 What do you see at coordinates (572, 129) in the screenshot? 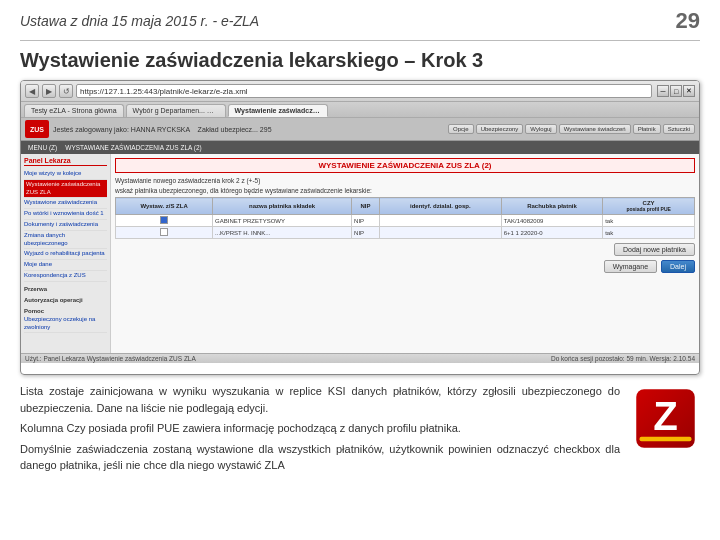
I see `zus-actions: Opcje Ubezpieczony Wyloguj Wystawiane św…` at bounding box center [572, 129].